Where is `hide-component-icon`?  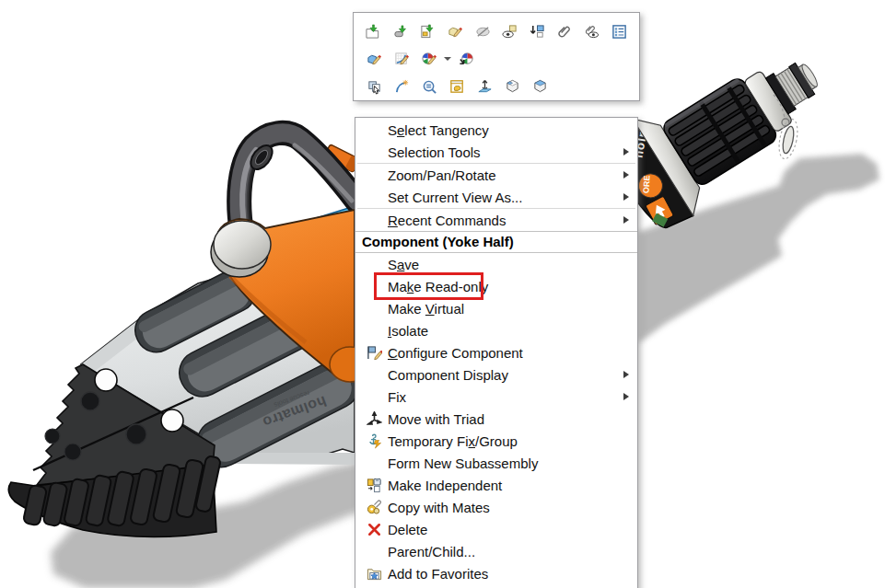 hide-component-icon is located at coordinates (510, 31).